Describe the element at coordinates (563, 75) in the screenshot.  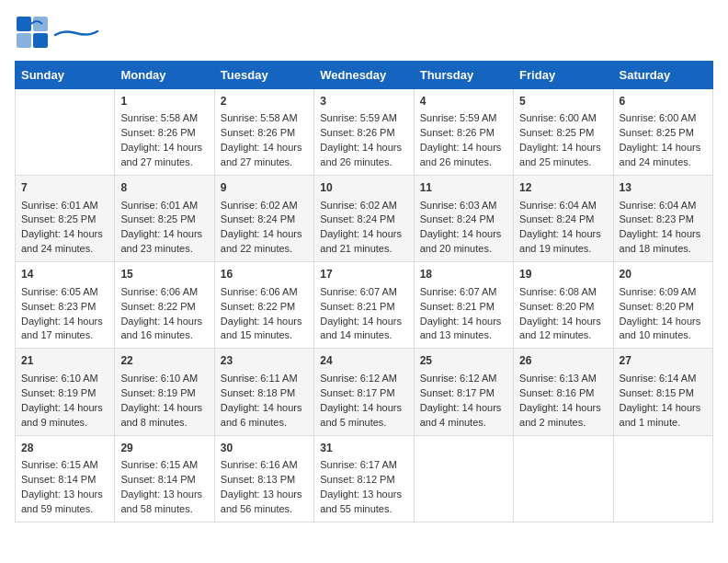
I see `header-day: Friday` at that location.